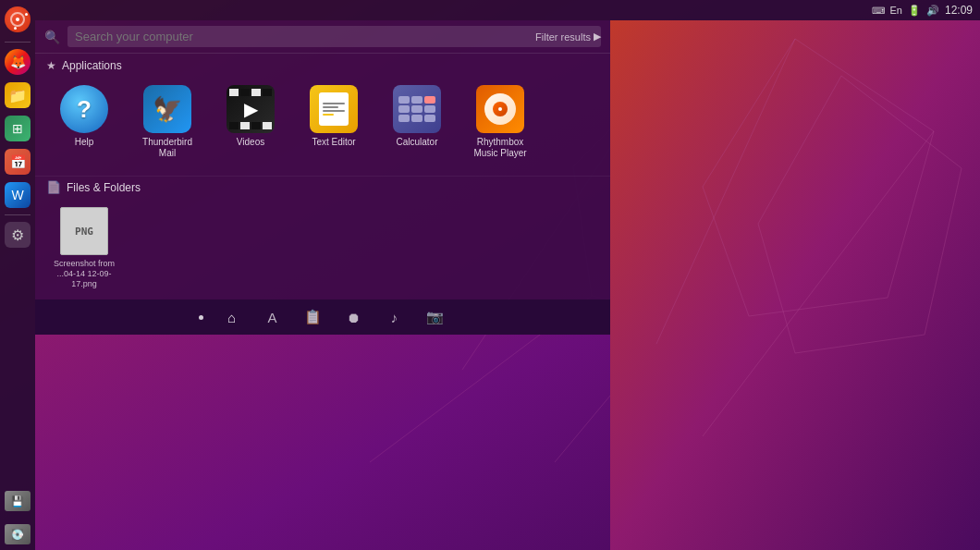  What do you see at coordinates (568, 37) in the screenshot?
I see `filter-results-button: Filter results ▶` at bounding box center [568, 37].